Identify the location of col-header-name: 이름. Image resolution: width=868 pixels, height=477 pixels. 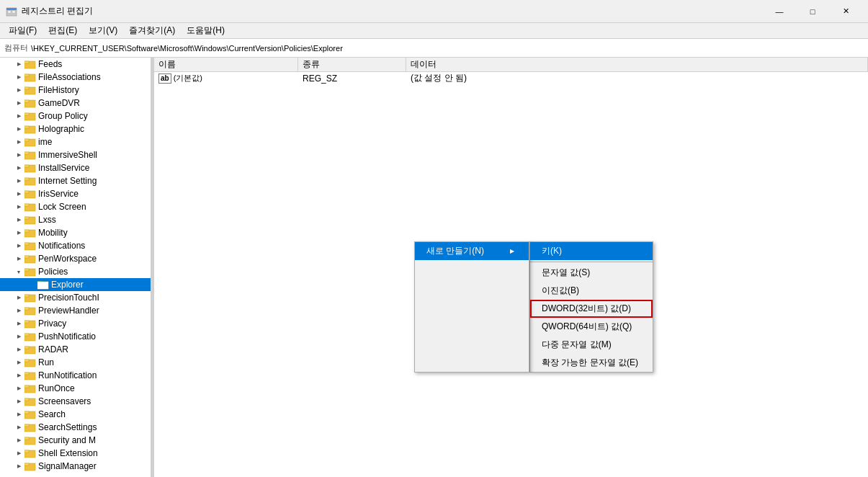
(226, 65).